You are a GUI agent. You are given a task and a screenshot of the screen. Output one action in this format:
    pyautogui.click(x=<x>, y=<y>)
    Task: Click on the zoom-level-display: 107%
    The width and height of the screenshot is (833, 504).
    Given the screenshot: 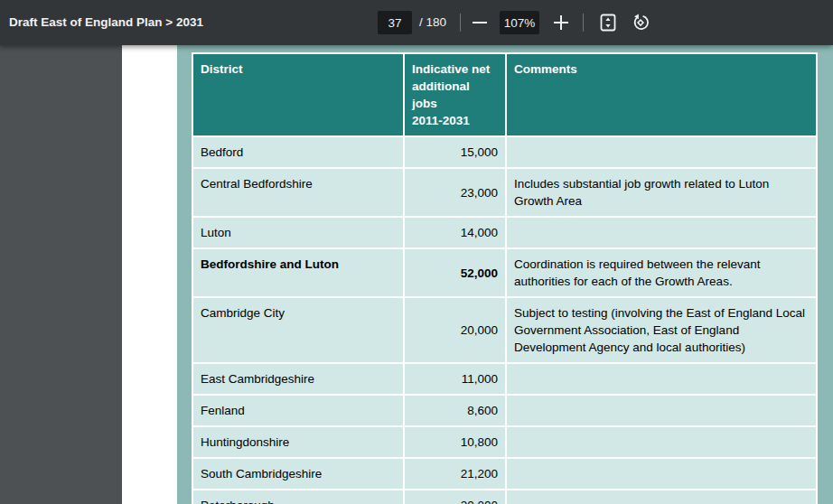 What is the action you would take?
    pyautogui.click(x=519, y=23)
    